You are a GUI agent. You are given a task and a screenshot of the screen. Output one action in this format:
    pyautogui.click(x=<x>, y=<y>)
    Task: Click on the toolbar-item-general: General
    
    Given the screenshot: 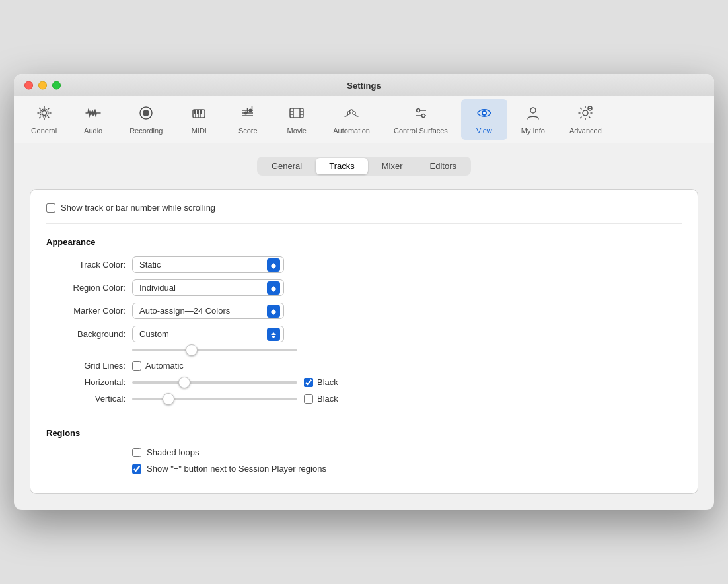 What is the action you would take?
    pyautogui.click(x=44, y=120)
    